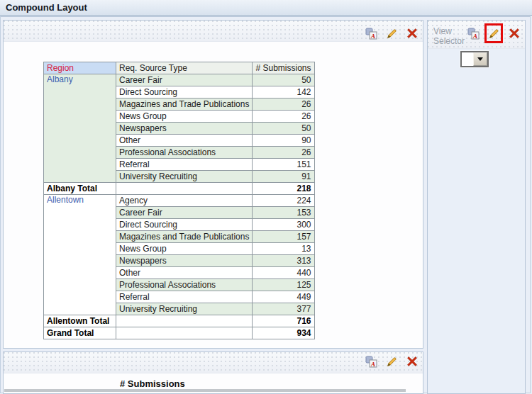 The width and height of the screenshot is (532, 394). Describe the element at coordinates (392, 361) in the screenshot. I see `chart-view-toolbar: A` at that location.